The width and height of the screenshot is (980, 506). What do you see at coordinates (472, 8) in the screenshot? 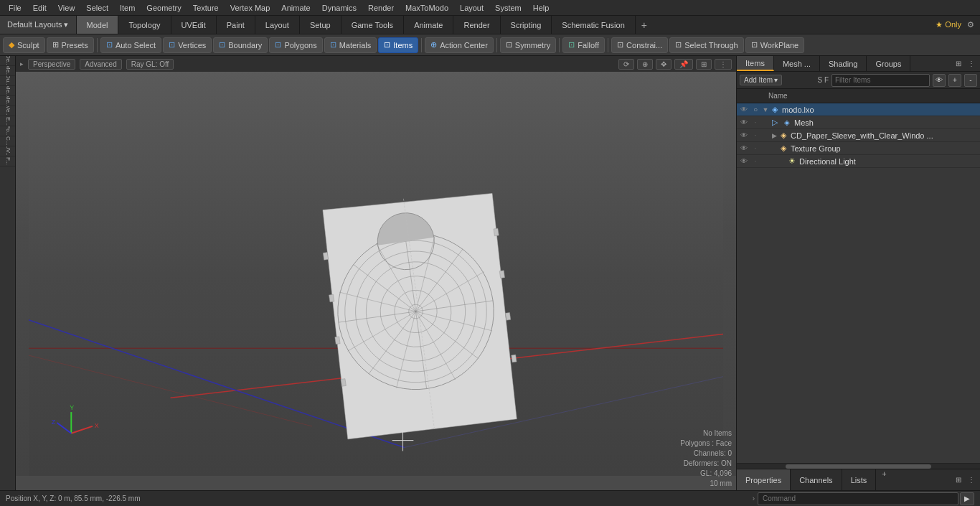
I see `menu-layout: Layout` at bounding box center [472, 8].